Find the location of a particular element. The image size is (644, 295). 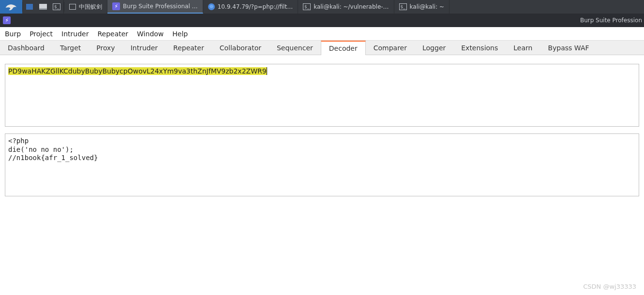

app-menubar: Burp Project Intruder Repeater Window He… is located at coordinates (322, 34).